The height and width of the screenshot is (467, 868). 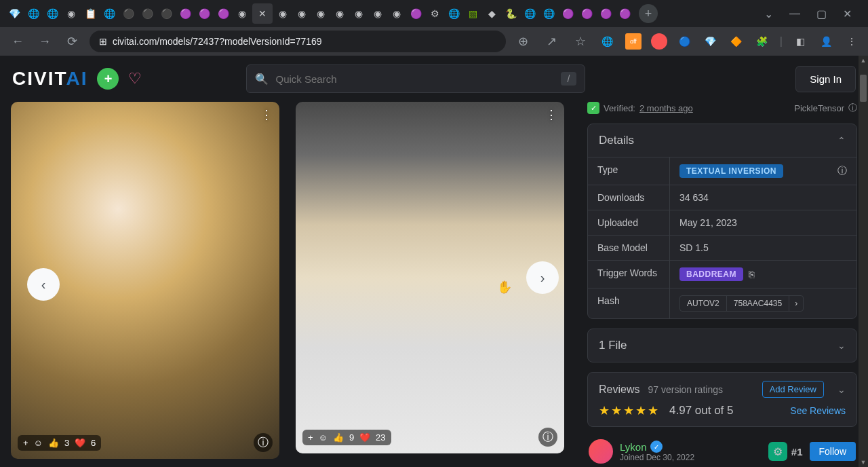 I want to click on bookmark-icon: ☆, so click(x=580, y=41).